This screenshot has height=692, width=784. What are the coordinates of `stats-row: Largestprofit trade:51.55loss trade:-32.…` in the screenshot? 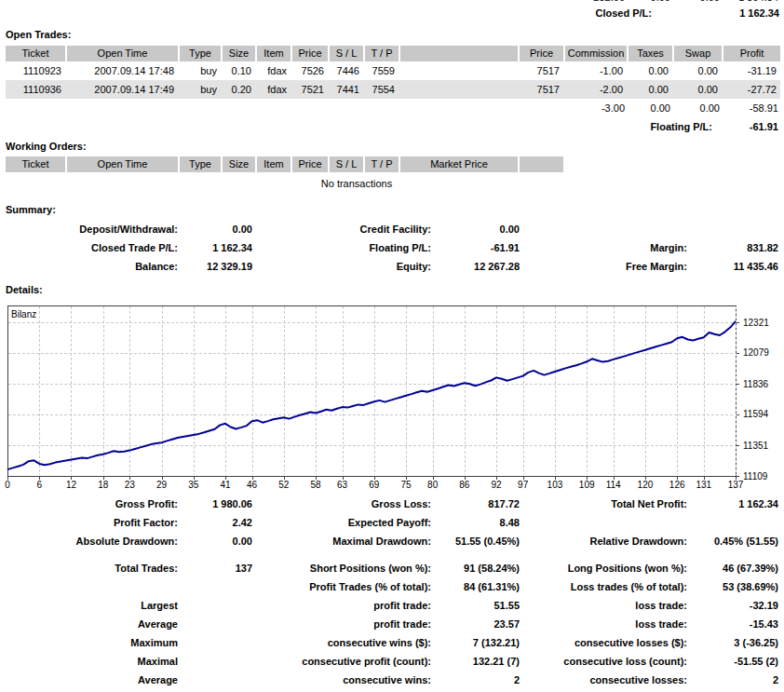 It's located at (390, 605).